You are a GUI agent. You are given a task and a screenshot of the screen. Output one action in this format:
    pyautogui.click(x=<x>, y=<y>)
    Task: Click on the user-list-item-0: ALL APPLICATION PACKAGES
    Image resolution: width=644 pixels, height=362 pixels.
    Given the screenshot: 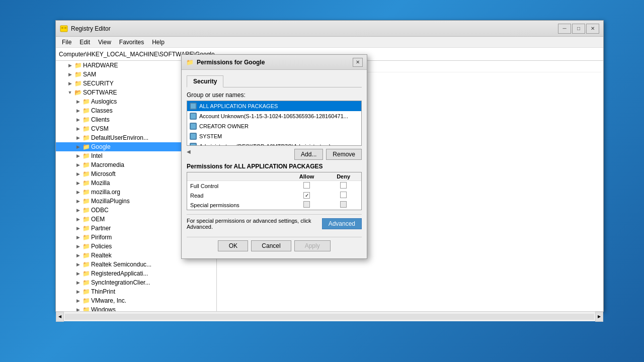 What is the action you would take?
    pyautogui.click(x=274, y=106)
    